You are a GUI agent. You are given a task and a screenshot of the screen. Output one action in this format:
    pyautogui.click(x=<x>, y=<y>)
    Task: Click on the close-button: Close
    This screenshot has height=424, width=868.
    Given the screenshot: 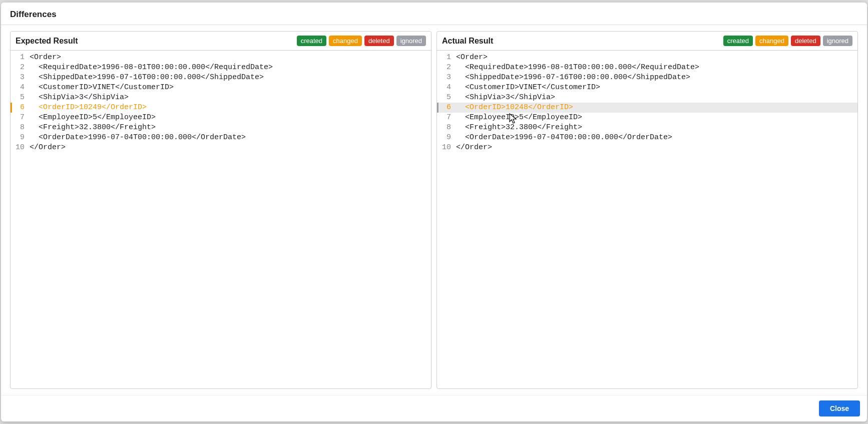 What is the action you would take?
    pyautogui.click(x=839, y=408)
    